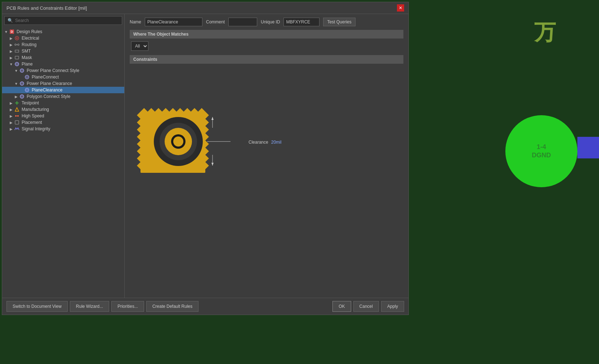 This screenshot has height=364, width=599. Describe the element at coordinates (11, 116) in the screenshot. I see `arrow-high-speed: ▶` at that location.